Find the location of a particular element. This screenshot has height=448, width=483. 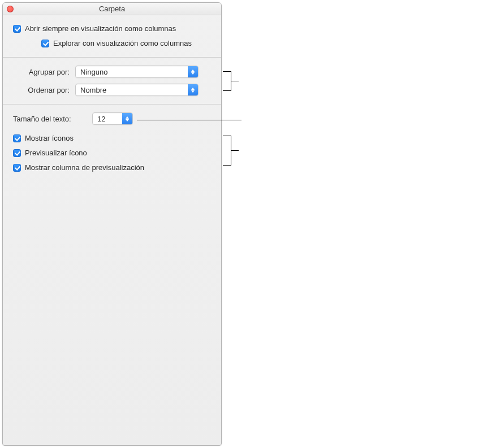

text-size-popup: 12 is located at coordinates (113, 119).